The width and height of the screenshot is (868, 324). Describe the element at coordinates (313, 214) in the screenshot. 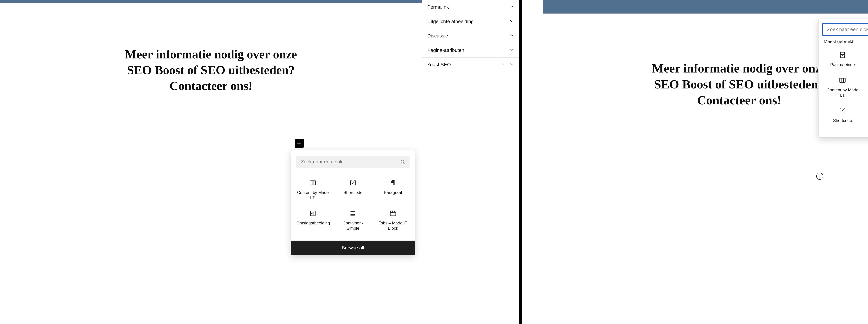

I see `cover-icon` at that location.